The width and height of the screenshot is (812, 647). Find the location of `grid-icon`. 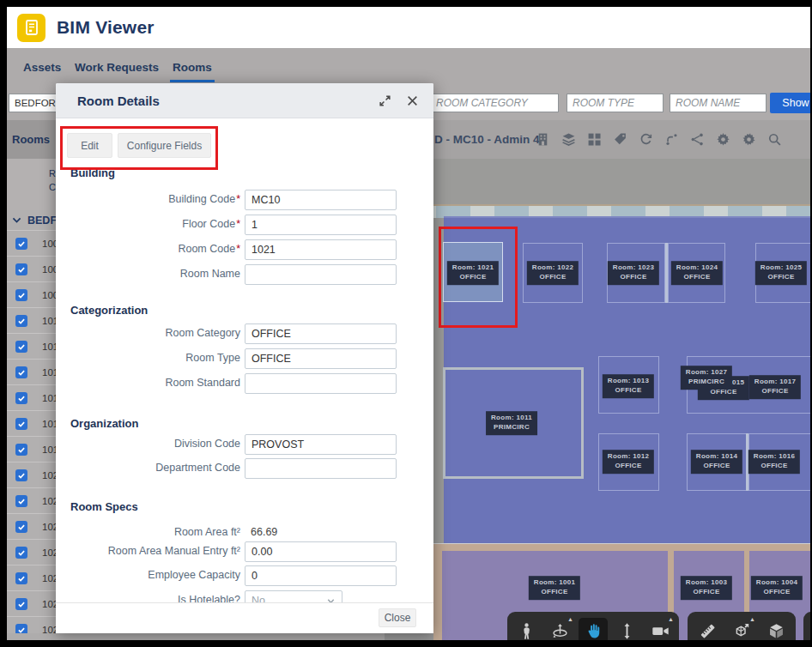

grid-icon is located at coordinates (594, 139).